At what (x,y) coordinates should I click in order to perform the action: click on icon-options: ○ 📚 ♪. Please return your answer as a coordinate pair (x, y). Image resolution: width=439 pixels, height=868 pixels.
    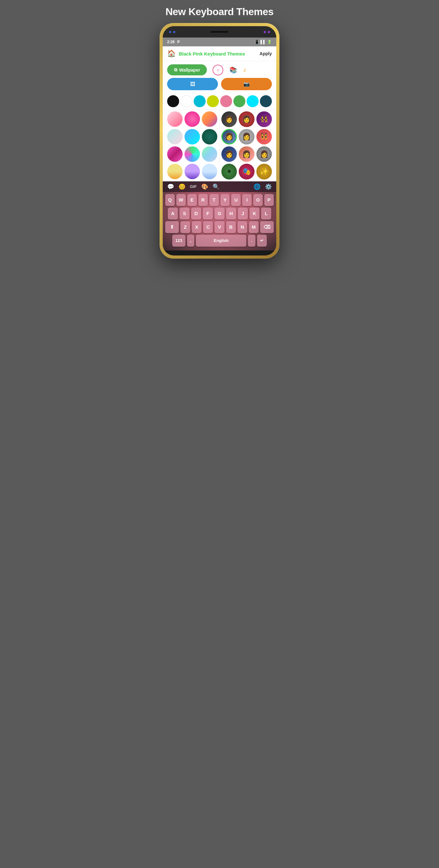
    Looking at the image, I should click on (229, 70).